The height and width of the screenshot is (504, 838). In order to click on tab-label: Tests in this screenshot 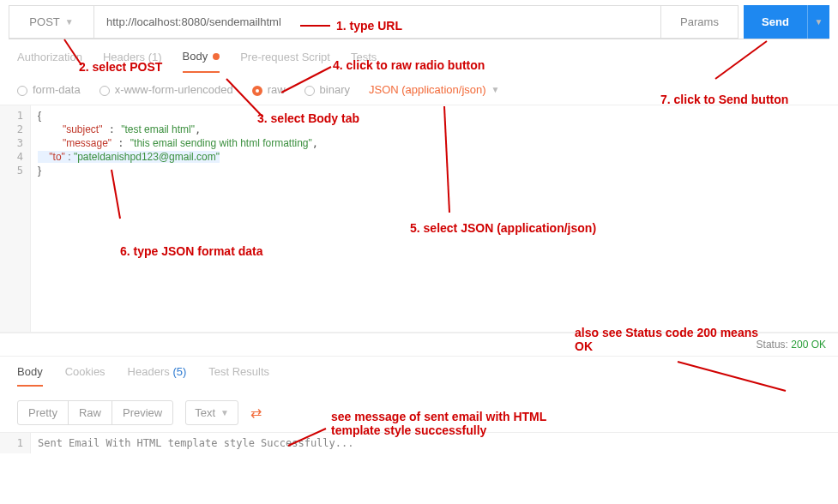, I will do `click(364, 57)`.